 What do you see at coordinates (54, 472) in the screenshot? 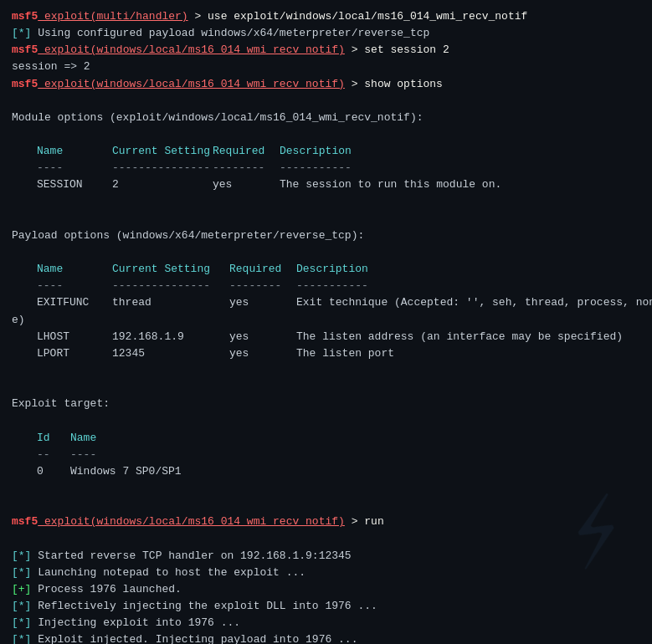
I see `et-id: 0` at bounding box center [54, 472].